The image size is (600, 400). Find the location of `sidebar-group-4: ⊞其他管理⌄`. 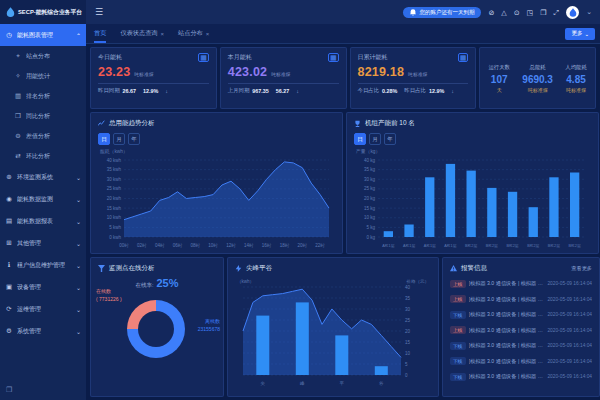

sidebar-group-4: ⊞其他管理⌄ is located at coordinates (43, 243).